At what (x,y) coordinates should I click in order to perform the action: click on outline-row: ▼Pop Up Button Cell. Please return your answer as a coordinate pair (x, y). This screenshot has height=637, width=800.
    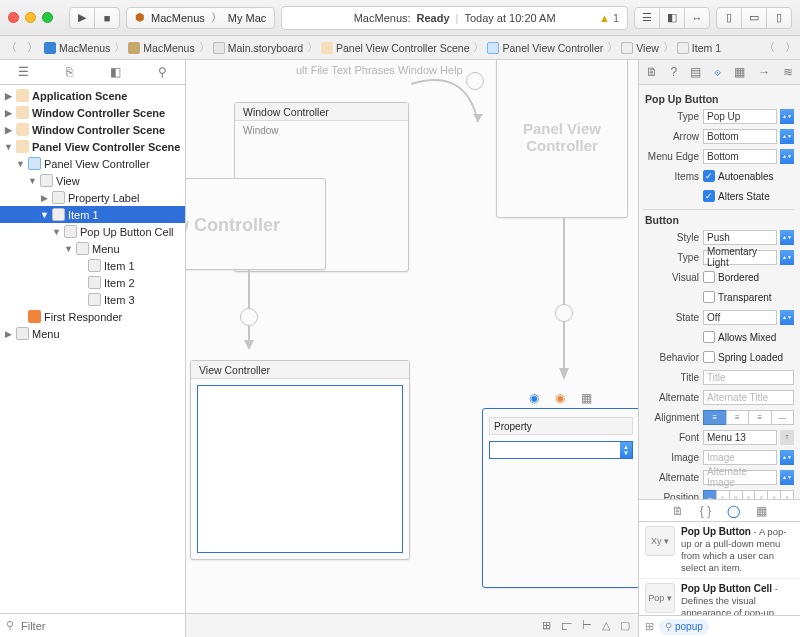
    Looking at the image, I should click on (92, 232).